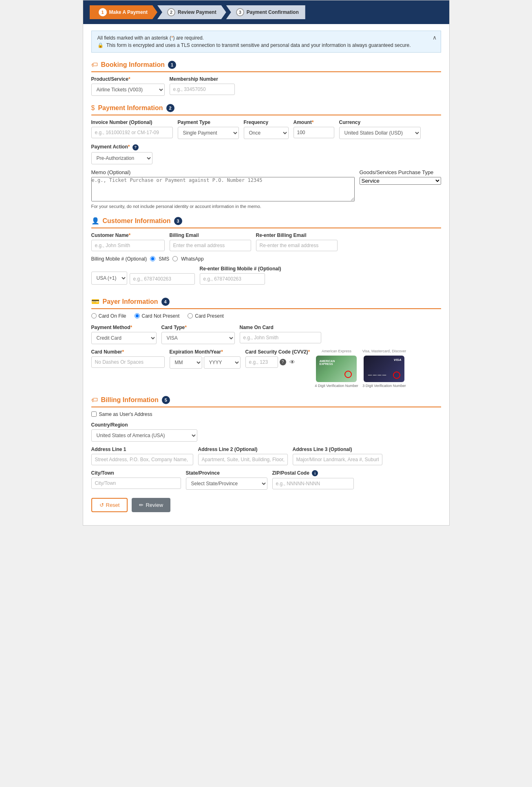 The height and width of the screenshot is (787, 532). What do you see at coordinates (95, 302) in the screenshot?
I see `payer-icon: 💳` at bounding box center [95, 302].